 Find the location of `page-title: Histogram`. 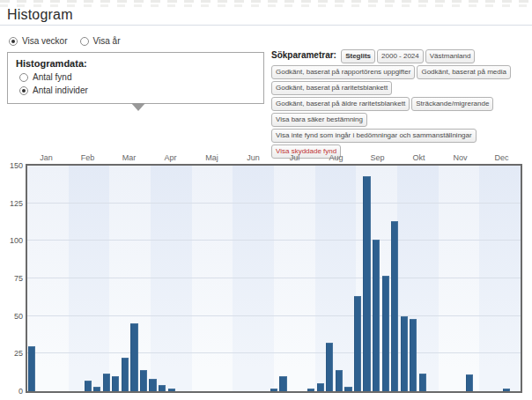

page-title: Histogram is located at coordinates (41, 15).